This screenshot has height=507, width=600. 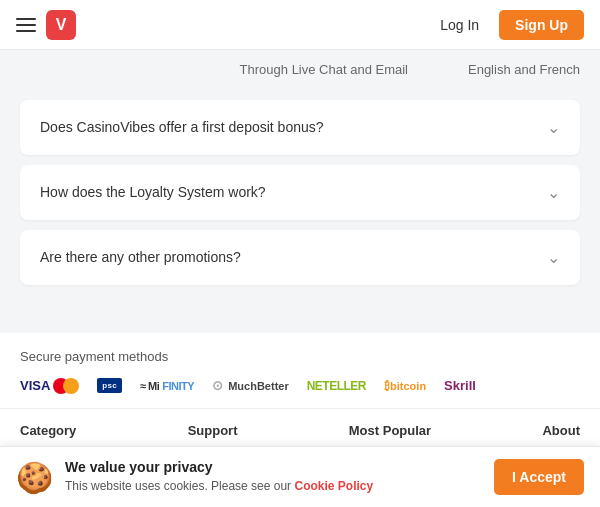 I want to click on paysafecard-logo: psc, so click(x=110, y=386).